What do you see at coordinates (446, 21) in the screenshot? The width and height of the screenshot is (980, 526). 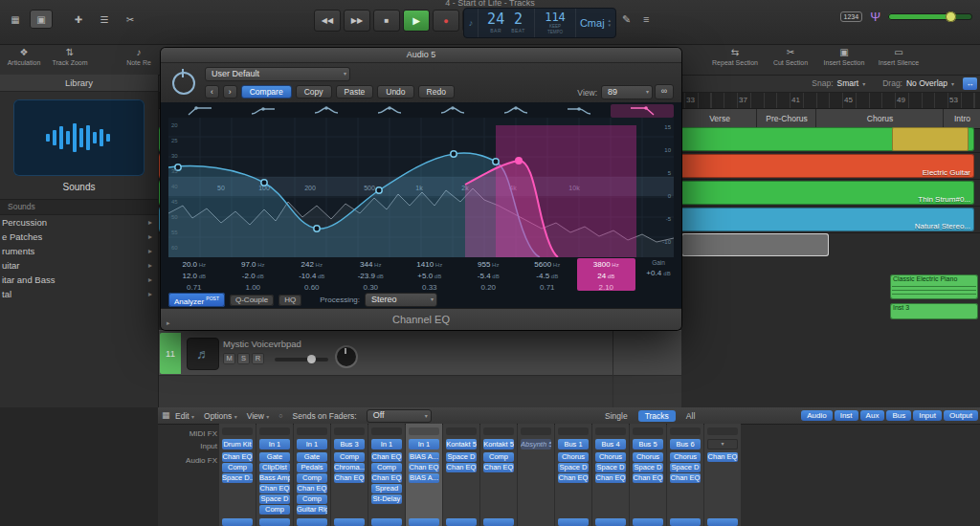 I see `record-button: ●` at bounding box center [446, 21].